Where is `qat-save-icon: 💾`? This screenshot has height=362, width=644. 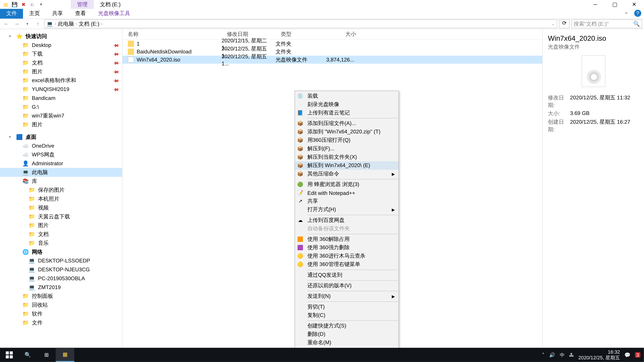
qat-save-icon: 💾 is located at coordinates (14, 4).